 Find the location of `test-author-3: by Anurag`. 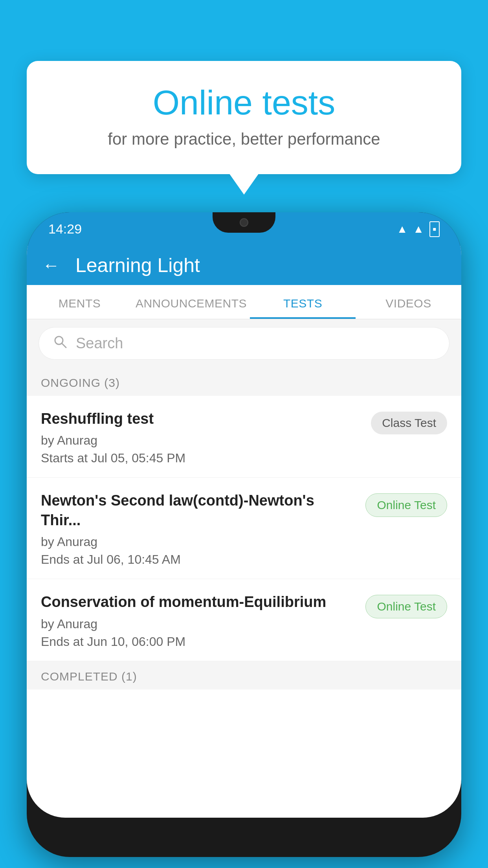

test-author-3: by Anurag is located at coordinates (198, 624).